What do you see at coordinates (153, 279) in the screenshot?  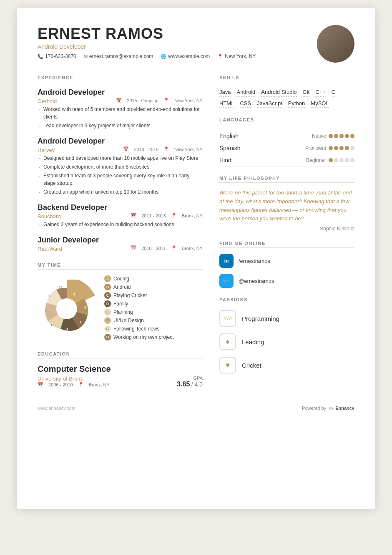 I see `legend-item-a: A Coding` at bounding box center [153, 279].